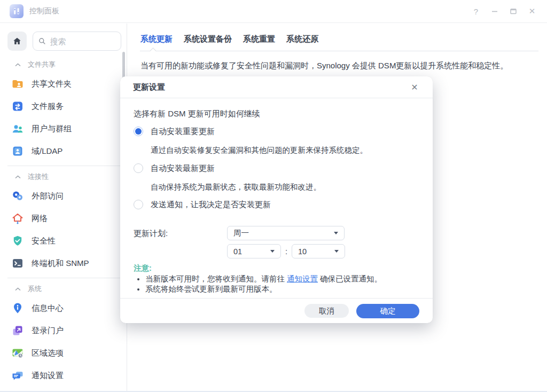 The image size is (547, 392). Describe the element at coordinates (415, 87) in the screenshot. I see `dialog-close-icon: ✕` at that location.